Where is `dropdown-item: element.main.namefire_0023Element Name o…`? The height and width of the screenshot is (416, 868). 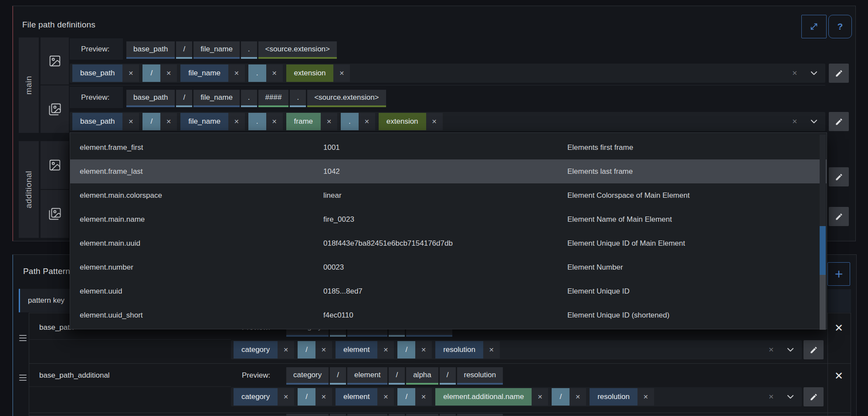 dropdown-item: element.main.namefire_0023Element Name o… is located at coordinates (448, 220).